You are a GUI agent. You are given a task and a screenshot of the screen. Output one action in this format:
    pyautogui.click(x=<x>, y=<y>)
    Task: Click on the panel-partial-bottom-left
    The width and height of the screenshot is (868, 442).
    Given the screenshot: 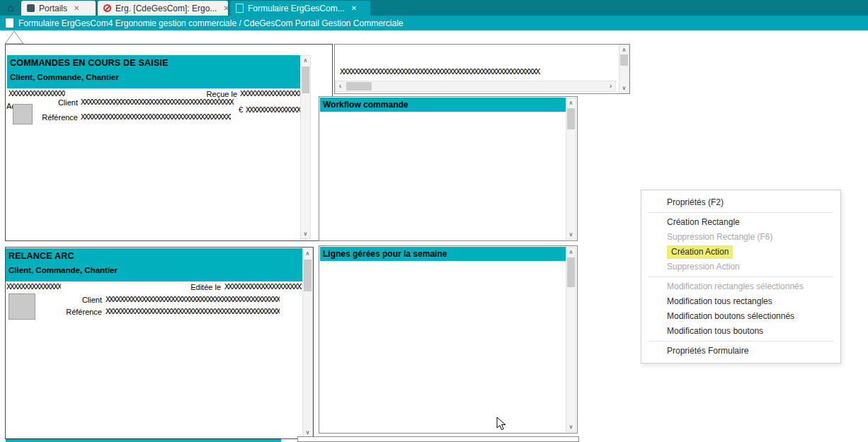 What is the action you would take?
    pyautogui.click(x=143, y=440)
    